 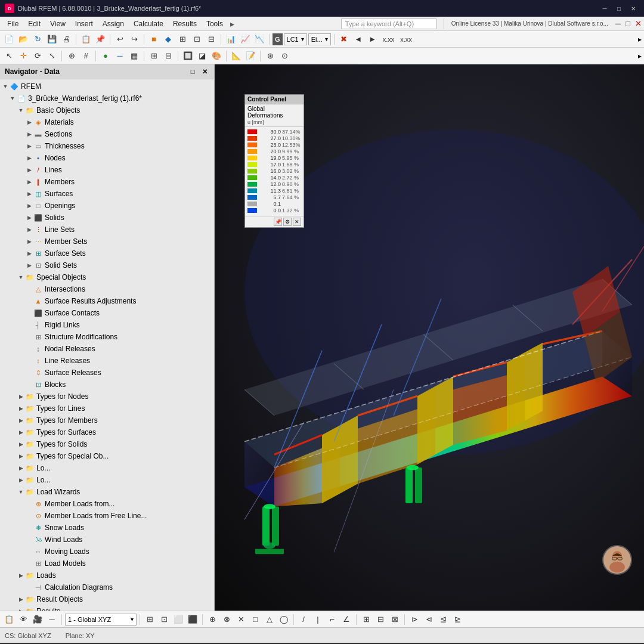 I want to click on tb2-rotate: ⟳, so click(x=38, y=56).